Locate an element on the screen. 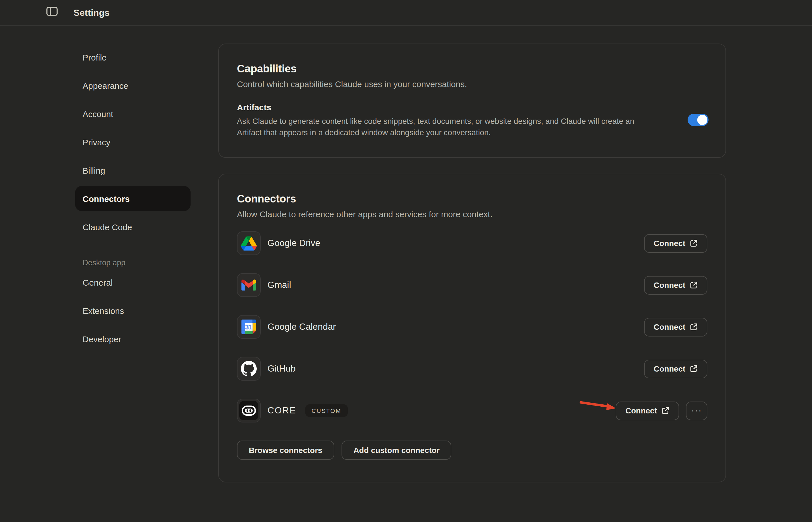 The height and width of the screenshot is (522, 812). sidebar-item-extensions: Extensions is located at coordinates (133, 310).